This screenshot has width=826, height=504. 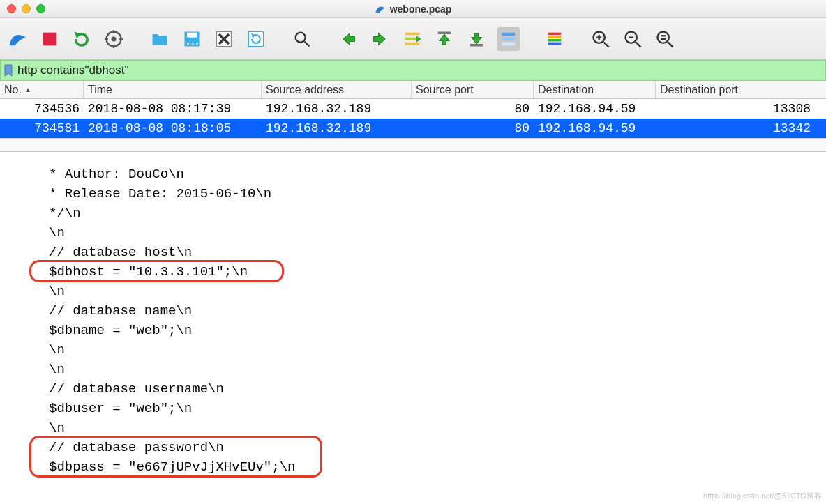 I want to click on detail-line: */\n, so click(x=430, y=213).